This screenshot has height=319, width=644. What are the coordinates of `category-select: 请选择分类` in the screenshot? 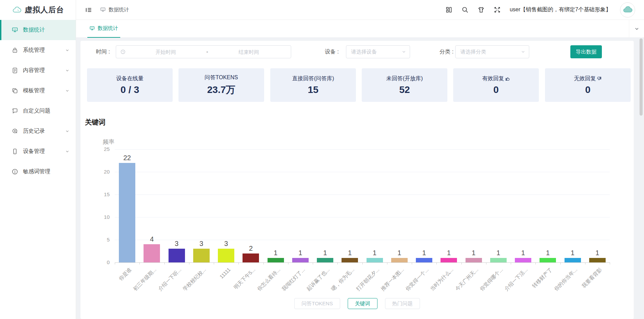 It's located at (492, 52).